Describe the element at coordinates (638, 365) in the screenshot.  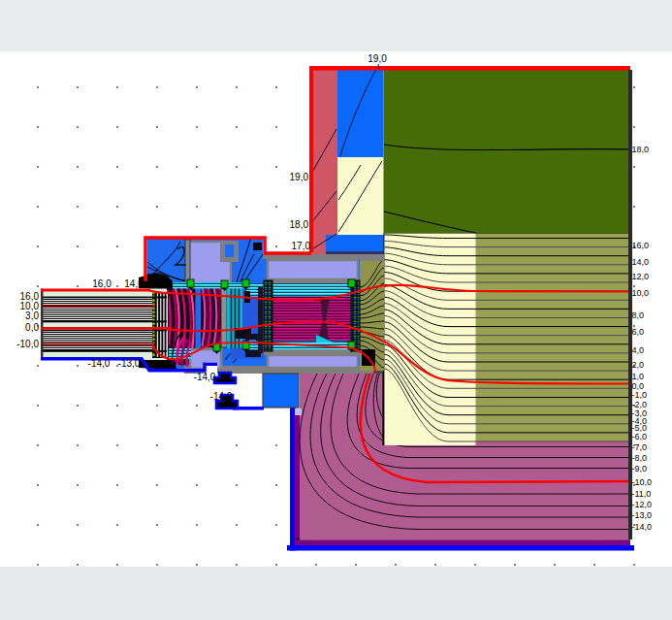
I see `svg-text: 2,0` at that location.